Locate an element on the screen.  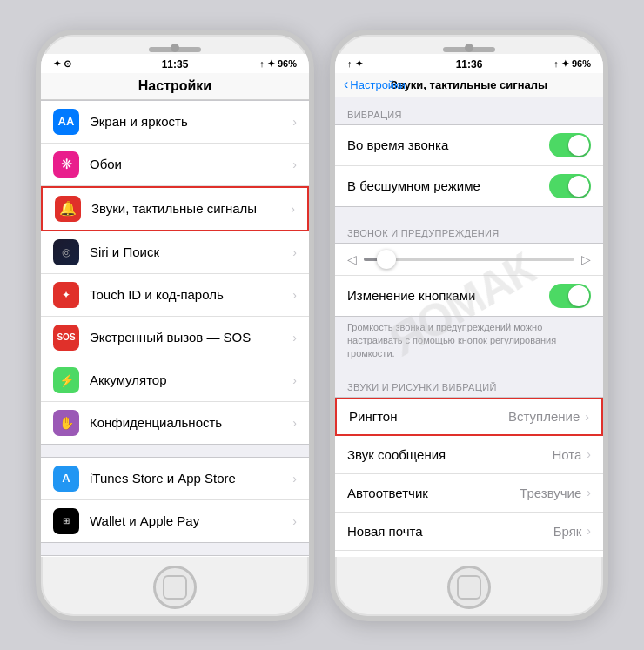
group-ringtone: ◁ ▷ Изменение кнопками is located at coordinates (469, 280).